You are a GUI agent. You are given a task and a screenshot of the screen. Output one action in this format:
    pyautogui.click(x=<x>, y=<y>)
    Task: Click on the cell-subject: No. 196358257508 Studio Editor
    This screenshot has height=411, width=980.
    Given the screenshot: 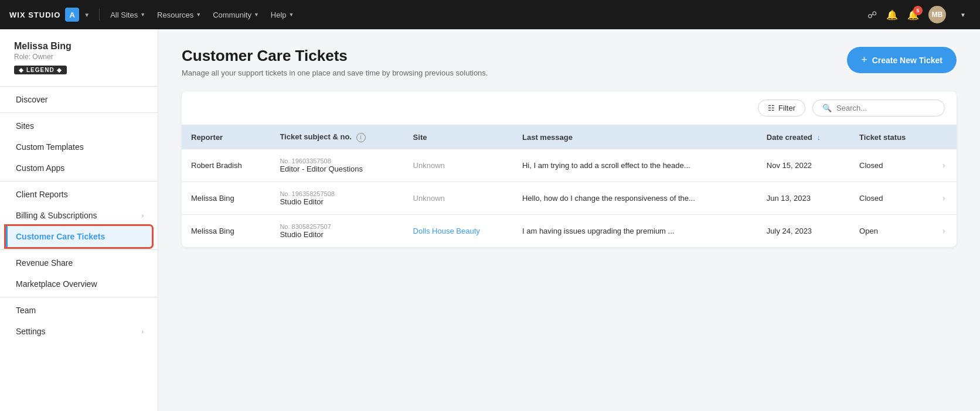 What is the action you would take?
    pyautogui.click(x=336, y=198)
    